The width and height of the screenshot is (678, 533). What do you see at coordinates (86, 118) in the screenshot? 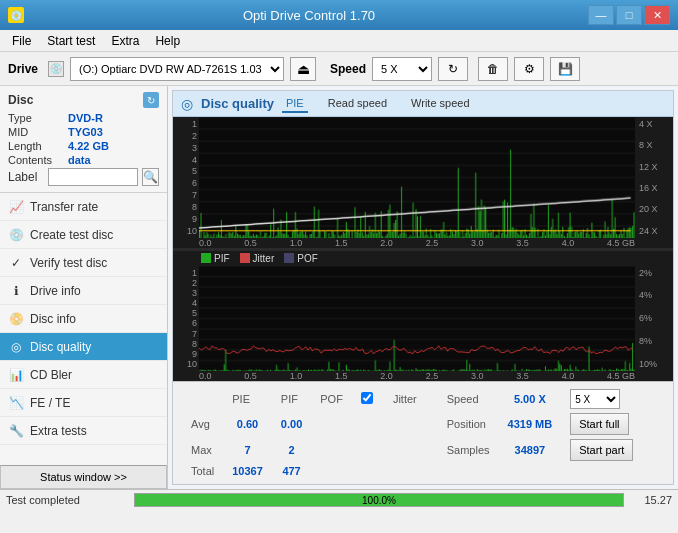
I see `disc-type-value: DVD-R` at bounding box center [86, 118].